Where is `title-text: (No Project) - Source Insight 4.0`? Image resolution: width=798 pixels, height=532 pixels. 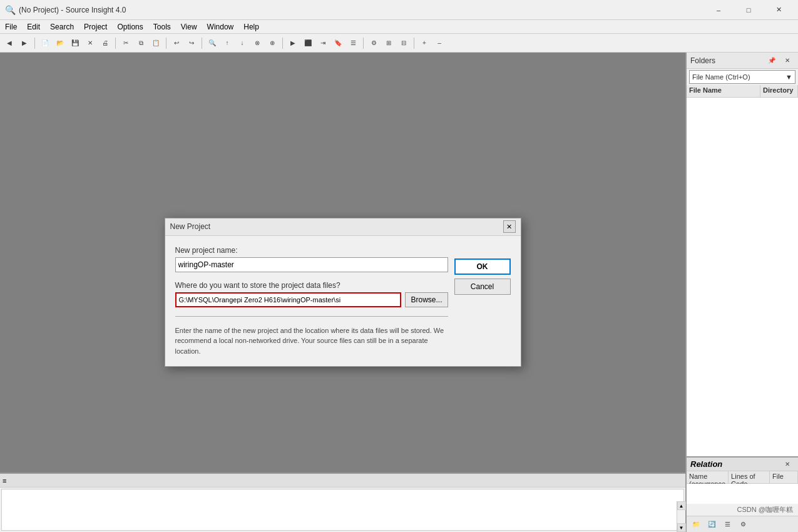 title-text: (No Project) - Source Insight 4.0 is located at coordinates (362, 10).